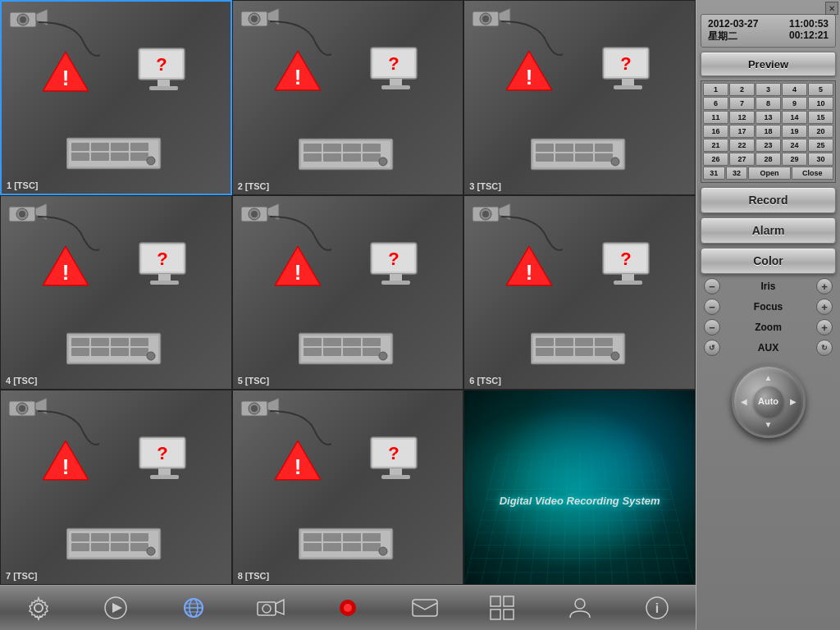  What do you see at coordinates (580, 608) in the screenshot?
I see `user-button` at bounding box center [580, 608].